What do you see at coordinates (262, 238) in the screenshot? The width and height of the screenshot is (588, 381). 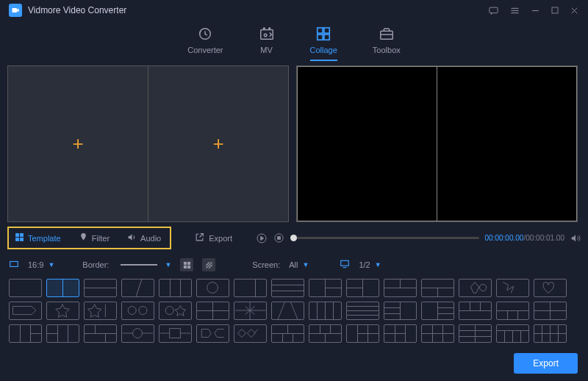 I see `play-button` at bounding box center [262, 238].